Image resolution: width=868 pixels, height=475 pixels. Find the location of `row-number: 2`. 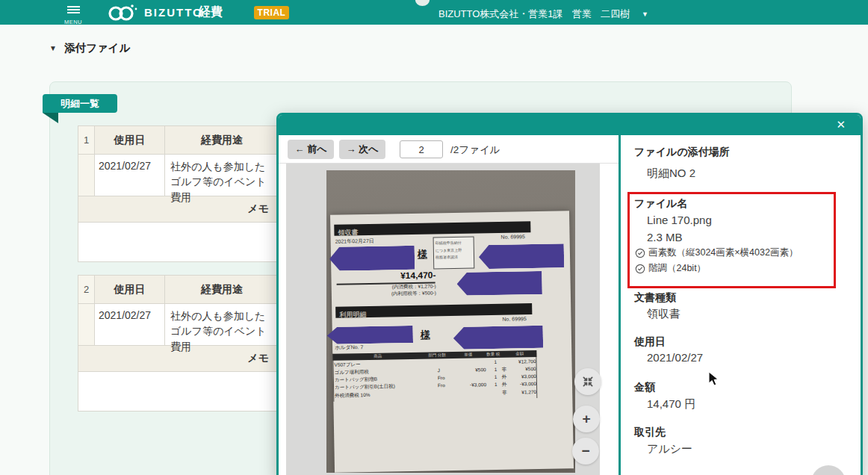

row-number: 2 is located at coordinates (87, 290).